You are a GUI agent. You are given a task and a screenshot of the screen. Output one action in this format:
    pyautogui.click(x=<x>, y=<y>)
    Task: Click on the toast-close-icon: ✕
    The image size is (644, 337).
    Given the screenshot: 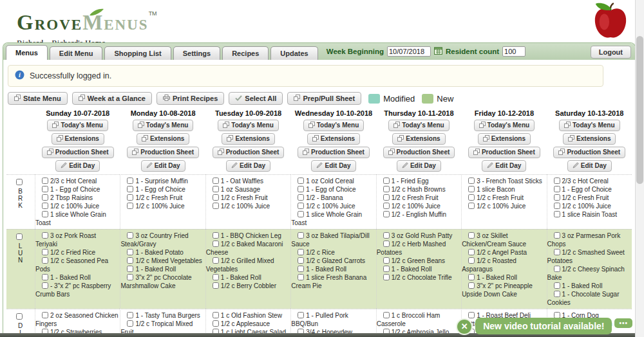 What is the action you would take?
    pyautogui.click(x=464, y=327)
    